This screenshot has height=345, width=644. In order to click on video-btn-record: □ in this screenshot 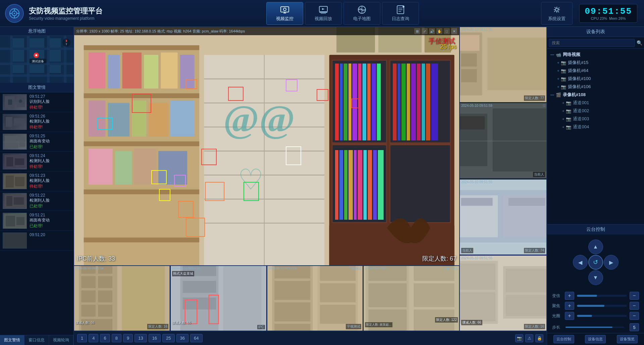, I will do `click(447, 31)`.